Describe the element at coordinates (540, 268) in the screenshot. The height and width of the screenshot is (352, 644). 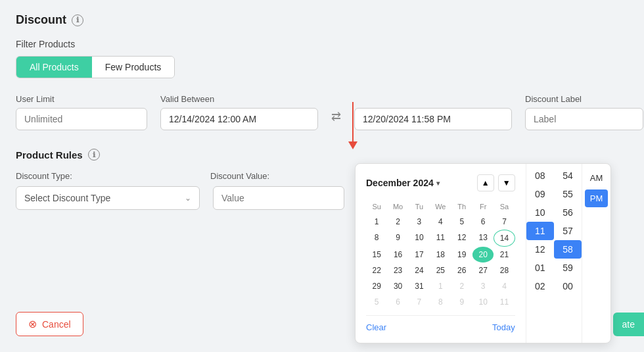
I see `hour-01: 01` at that location.